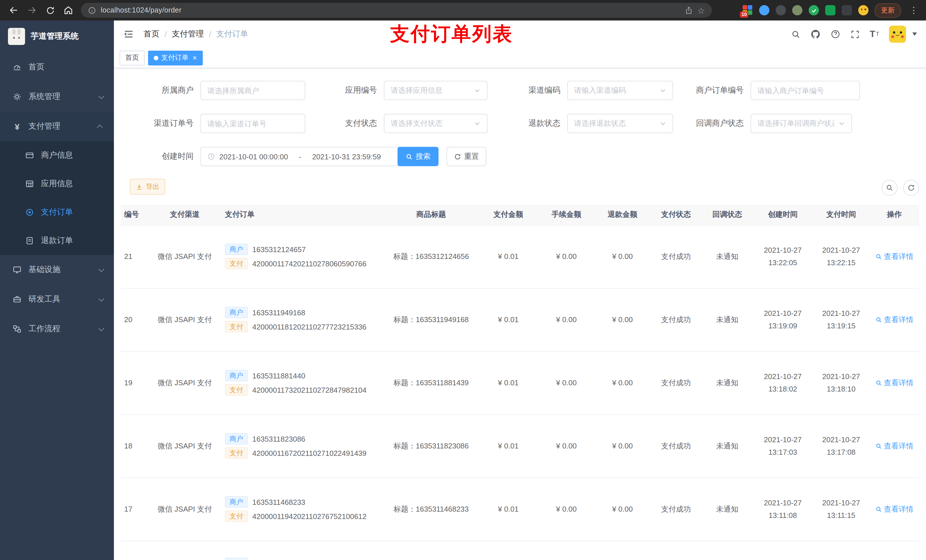  I want to click on extension-green-square-icon, so click(831, 11).